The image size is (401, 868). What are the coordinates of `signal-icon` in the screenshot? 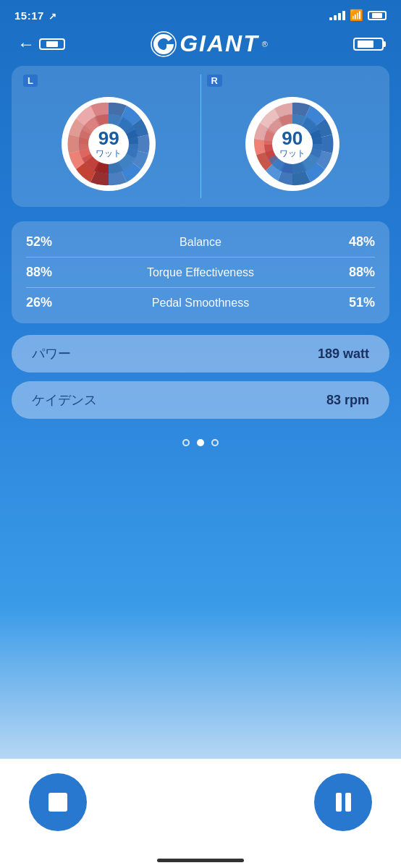 It's located at (337, 16).